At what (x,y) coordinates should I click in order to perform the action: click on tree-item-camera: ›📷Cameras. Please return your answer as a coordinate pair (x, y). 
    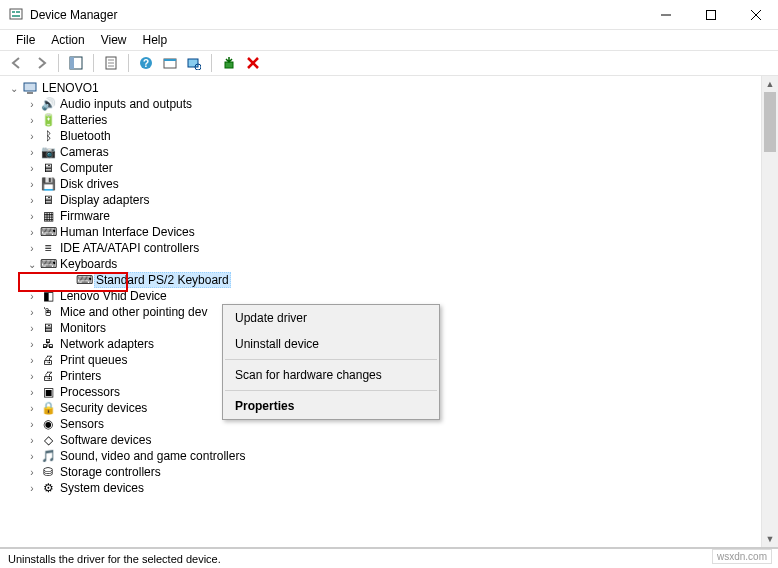
    Looking at the image, I should click on (391, 152).